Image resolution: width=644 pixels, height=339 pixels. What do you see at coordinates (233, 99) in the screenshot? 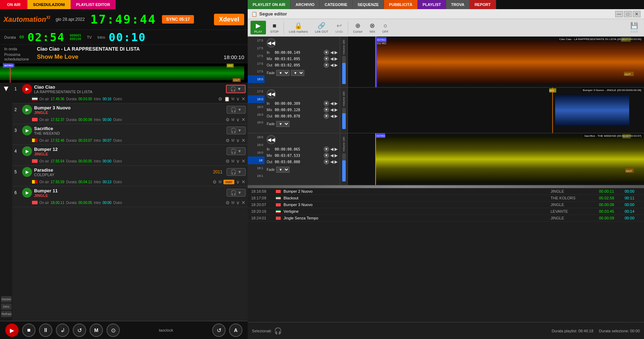
I see `m-btn-1: M` at bounding box center [233, 99].